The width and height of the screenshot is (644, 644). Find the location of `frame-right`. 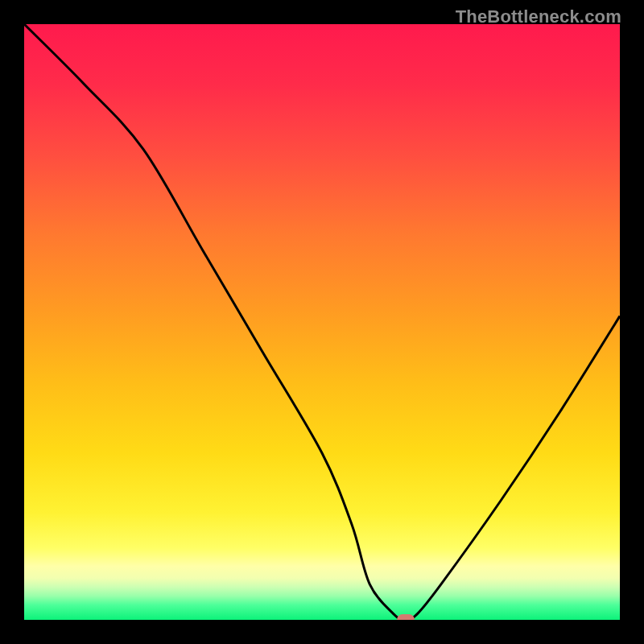

frame-right is located at coordinates (632, 322).